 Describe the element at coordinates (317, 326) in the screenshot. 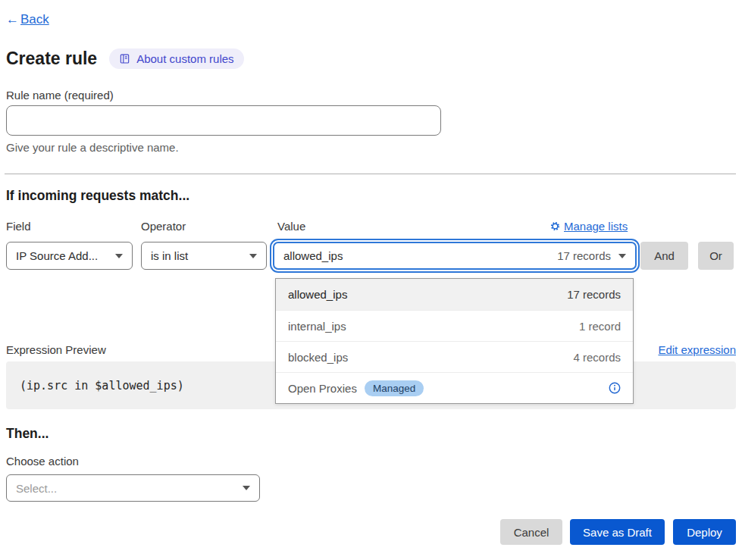

I see `list-option-name: internal_ips` at that location.